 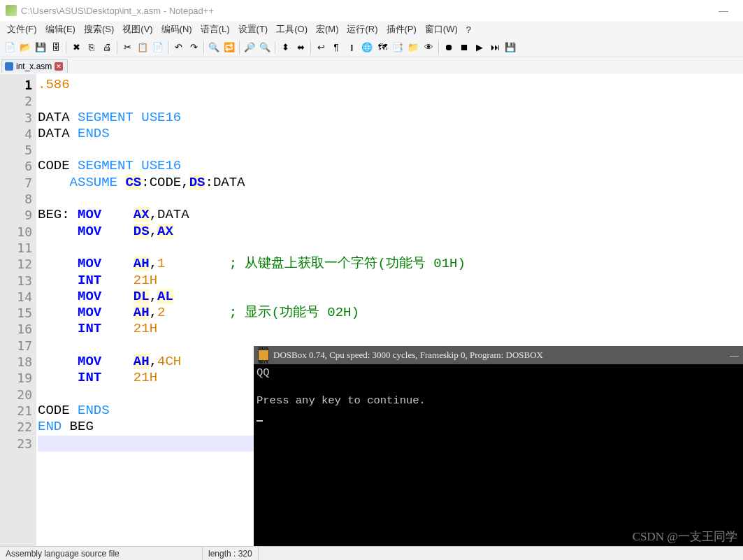 What do you see at coordinates (16, 394) in the screenshot?
I see `line-number: 20` at bounding box center [16, 394].